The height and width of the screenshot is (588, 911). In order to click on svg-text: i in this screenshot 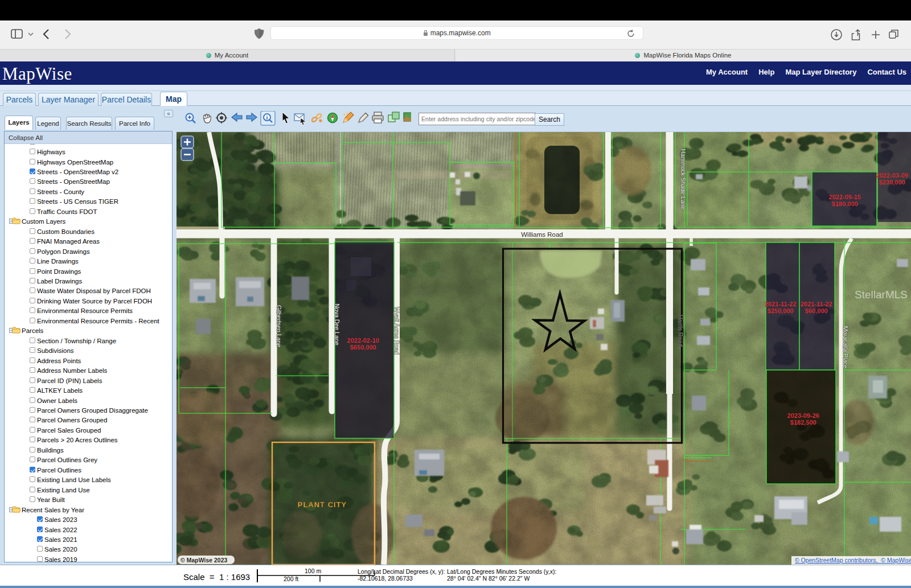, I will do `click(268, 117)`.